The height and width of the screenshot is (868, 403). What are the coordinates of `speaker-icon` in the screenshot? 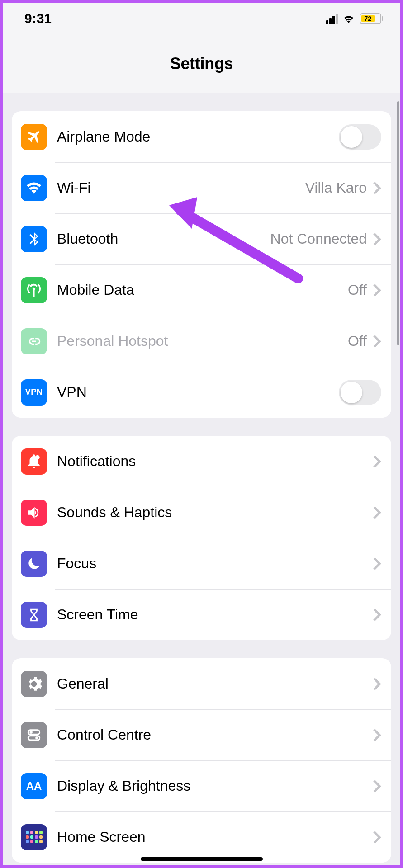 It's located at (34, 513).